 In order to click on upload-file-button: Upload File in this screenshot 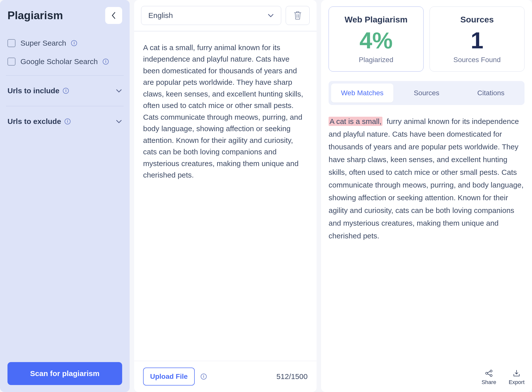, I will do `click(169, 377)`.